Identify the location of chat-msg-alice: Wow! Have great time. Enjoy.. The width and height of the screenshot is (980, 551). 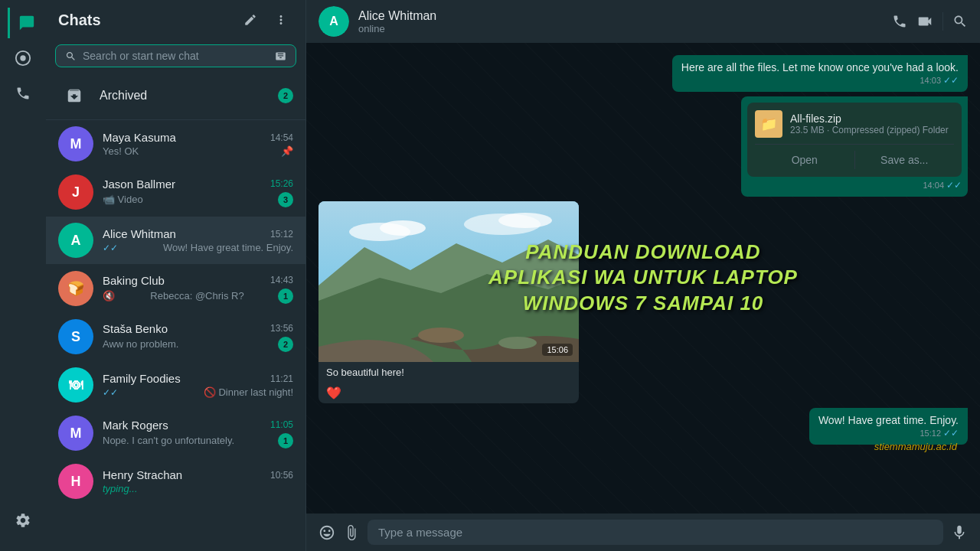
(228, 248).